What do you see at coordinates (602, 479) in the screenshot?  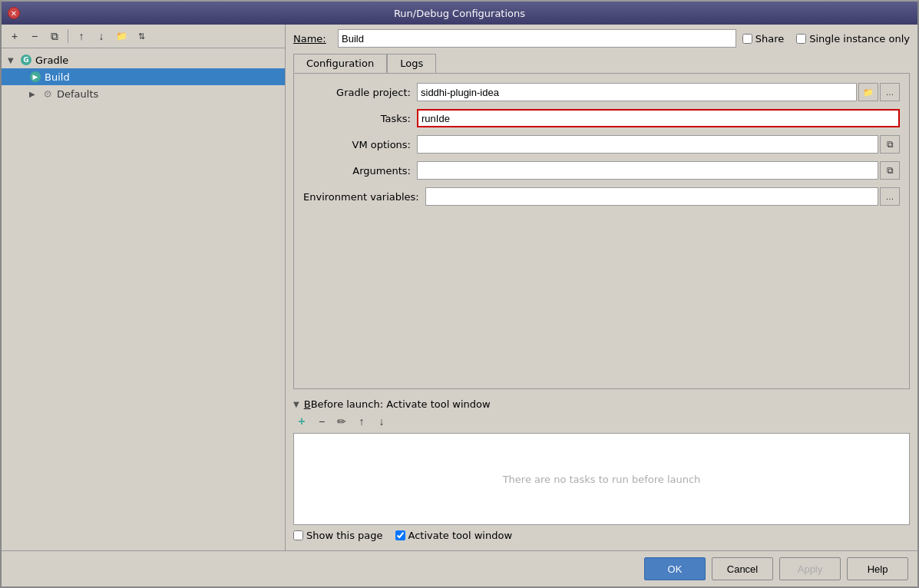 I see `no-tasks-label: There are no tasks to run before launch` at bounding box center [602, 479].